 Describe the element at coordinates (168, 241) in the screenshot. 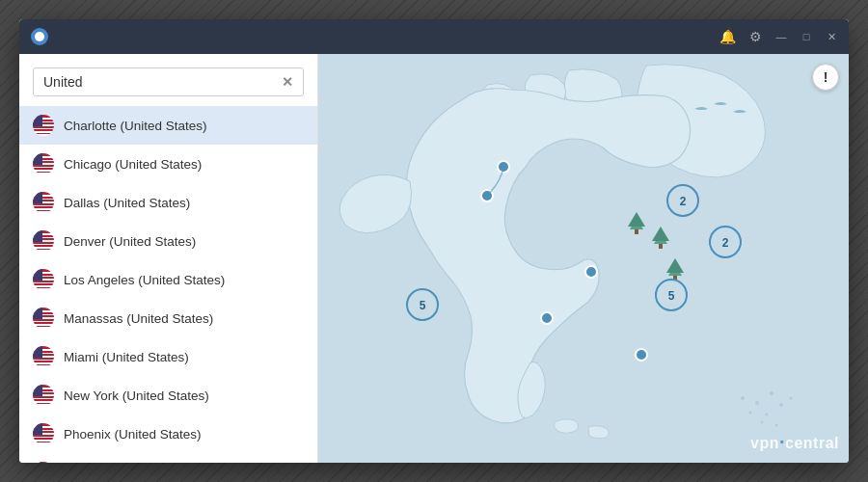

I see `server-item: Denver (United States)` at that location.